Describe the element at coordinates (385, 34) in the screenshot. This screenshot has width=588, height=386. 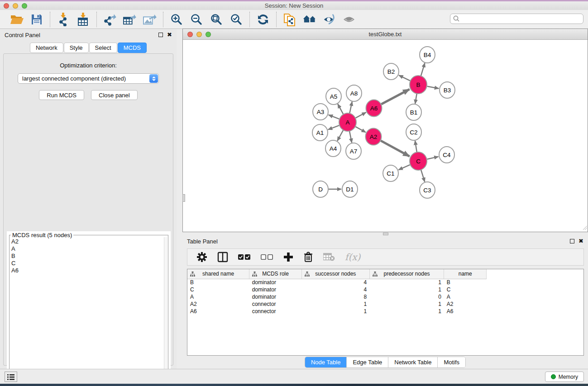
I see `network-window-titlebar: testGlobe.txt` at that location.